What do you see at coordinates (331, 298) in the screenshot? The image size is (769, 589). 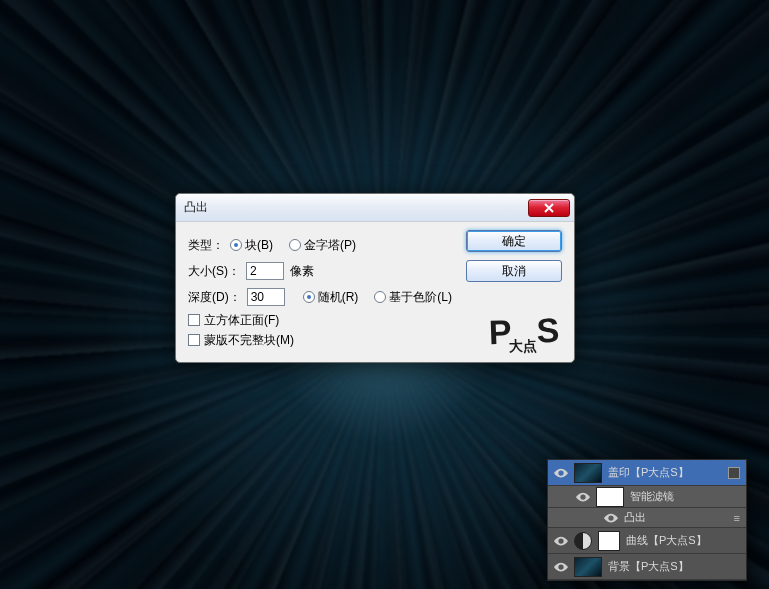 I see `depth-radio-random: 随机(R)` at bounding box center [331, 298].